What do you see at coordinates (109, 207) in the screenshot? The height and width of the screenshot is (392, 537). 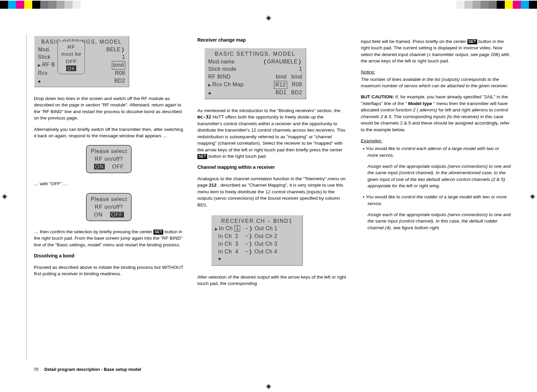 I see `lcd-popup-rf-on-off-off: Please select RF on/off? ON OFF` at bounding box center [109, 207].